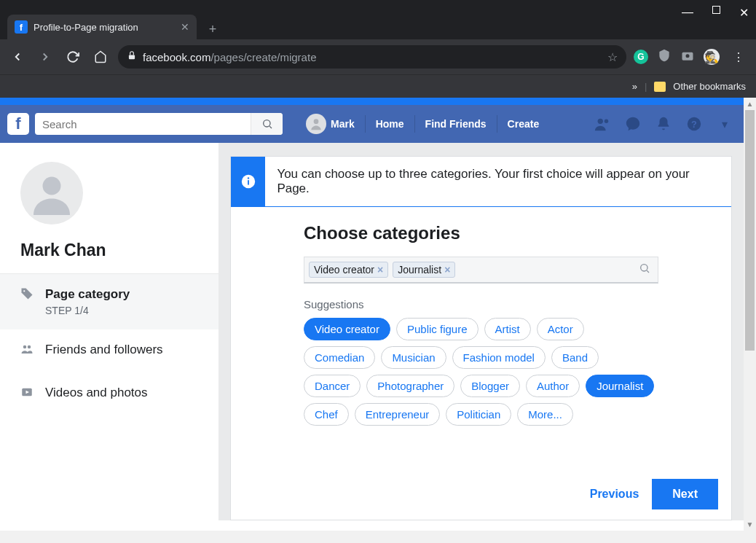 This screenshot has height=543, width=756. Describe the element at coordinates (411, 386) in the screenshot. I see `suggestion-chip: Photographer` at that location.